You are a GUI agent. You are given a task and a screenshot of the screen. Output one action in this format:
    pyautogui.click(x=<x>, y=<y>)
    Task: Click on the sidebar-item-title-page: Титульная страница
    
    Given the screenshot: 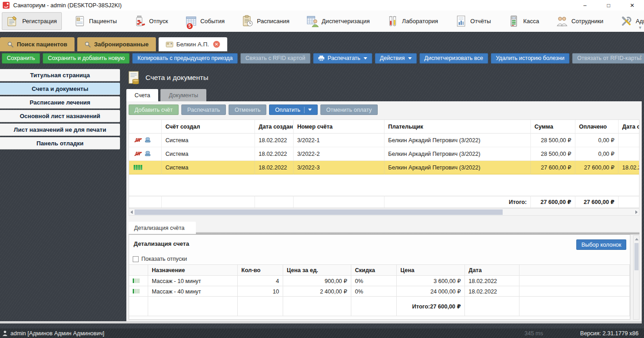 What is the action you would take?
    pyautogui.click(x=60, y=75)
    